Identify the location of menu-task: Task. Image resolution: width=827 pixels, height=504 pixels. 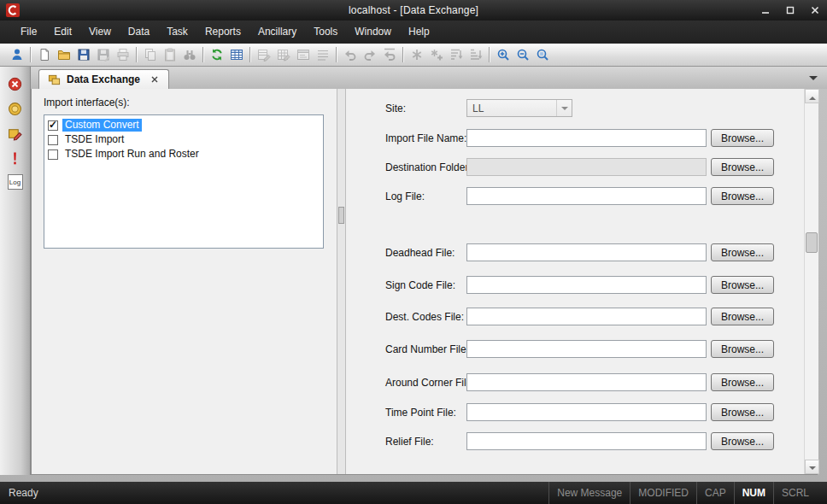
(178, 32).